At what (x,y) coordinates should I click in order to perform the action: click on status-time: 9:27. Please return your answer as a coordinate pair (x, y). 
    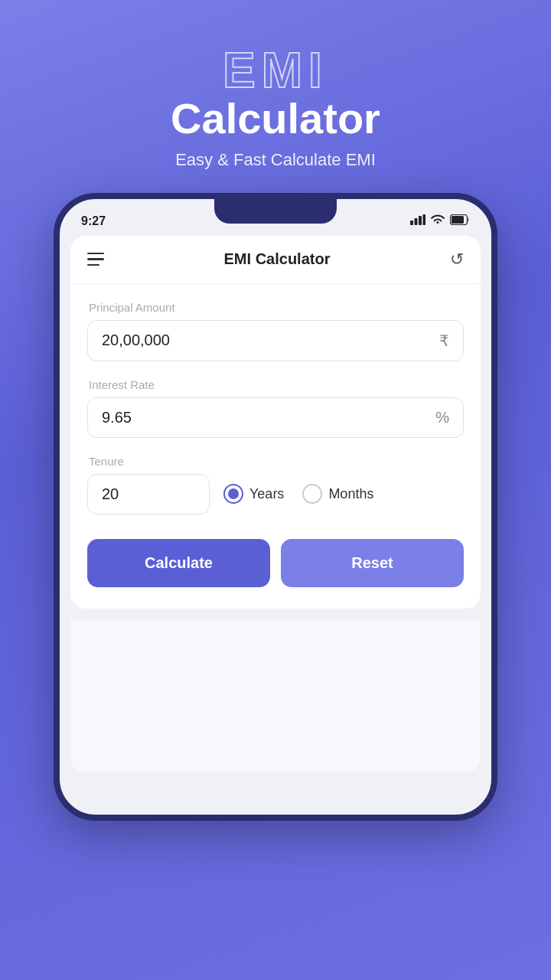
    Looking at the image, I should click on (93, 221).